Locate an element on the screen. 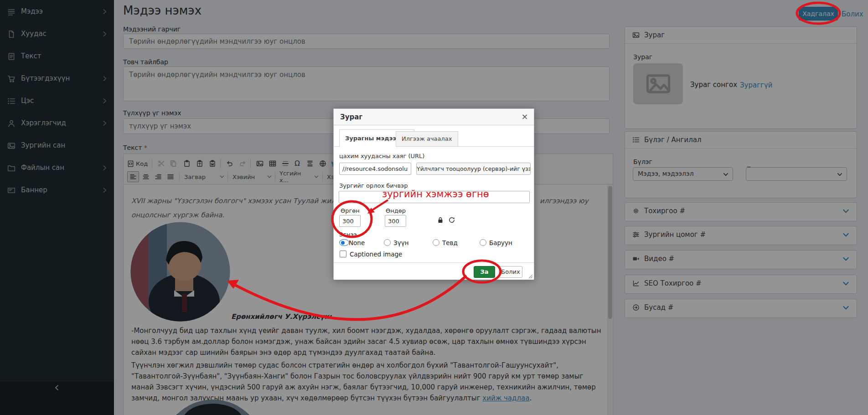 This screenshot has height=415, width=868. tab-upload: Илгээж ачаалах is located at coordinates (427, 139).